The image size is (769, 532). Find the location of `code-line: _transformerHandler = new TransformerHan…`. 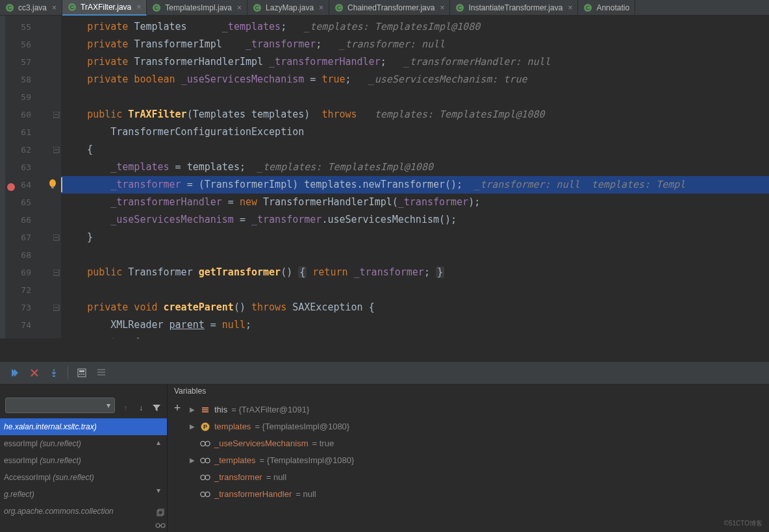

code-line: _transformerHandler = new TransformerHan… is located at coordinates (415, 203).